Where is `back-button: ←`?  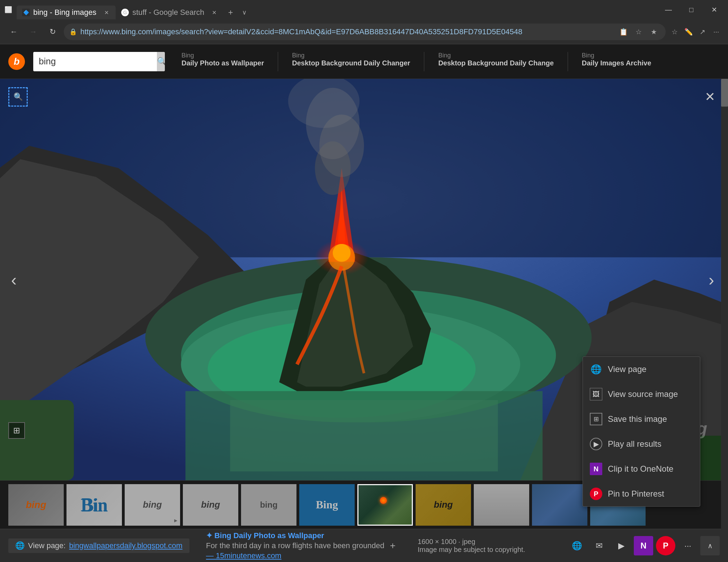
back-button: ← is located at coordinates (14, 32).